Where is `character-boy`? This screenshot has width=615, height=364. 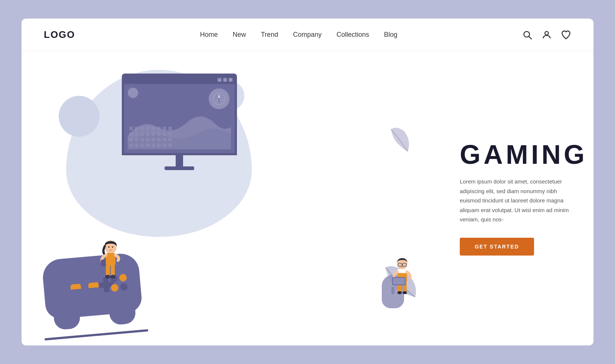
character-boy is located at coordinates (402, 280).